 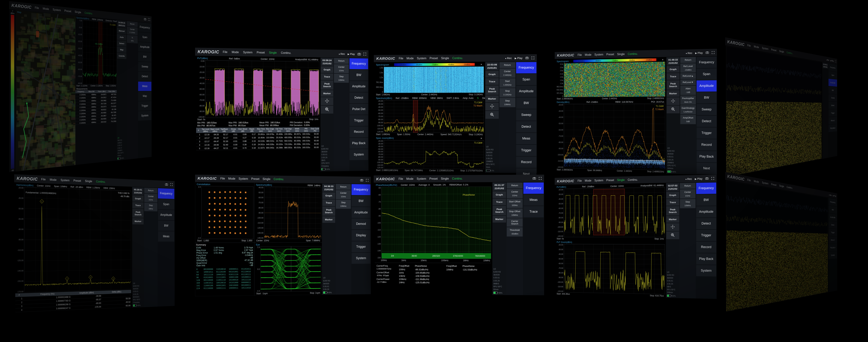 I want to click on softkey: Center1GHz, so click(x=515, y=193).